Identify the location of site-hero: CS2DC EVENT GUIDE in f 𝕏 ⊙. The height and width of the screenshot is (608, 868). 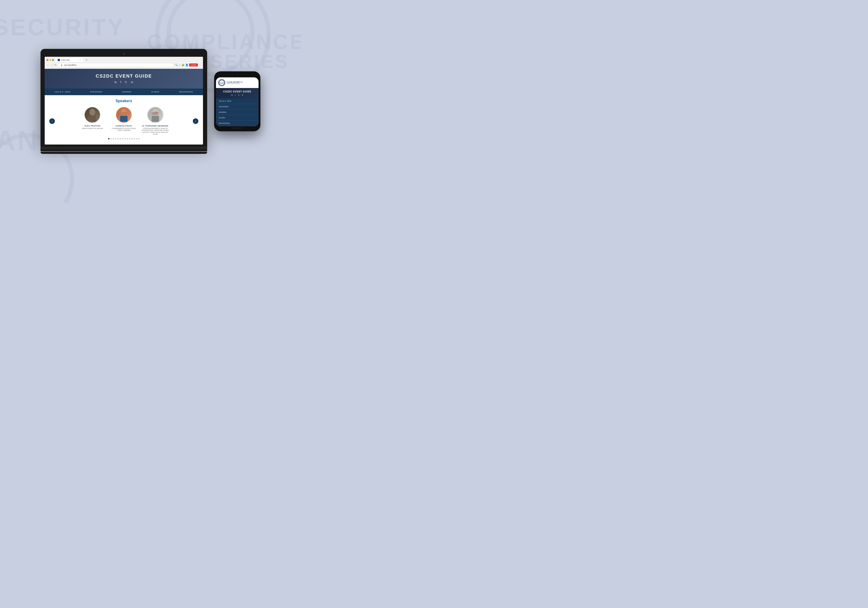
(124, 79).